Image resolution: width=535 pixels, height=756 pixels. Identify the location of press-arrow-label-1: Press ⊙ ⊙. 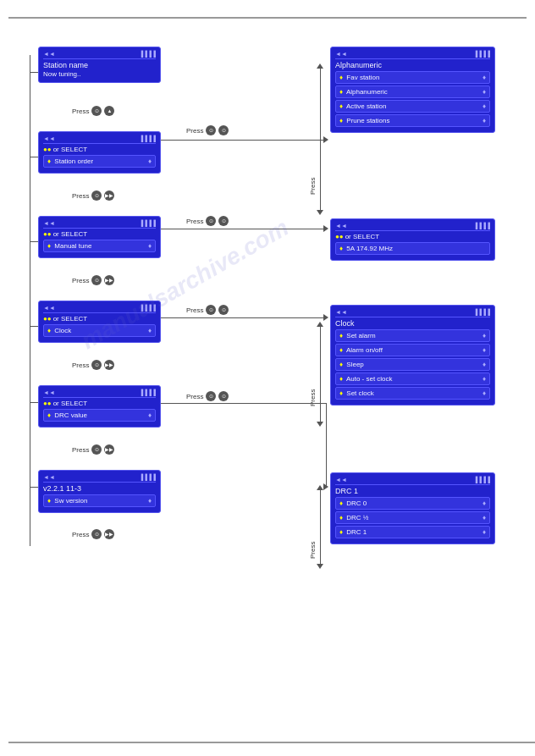
(207, 130).